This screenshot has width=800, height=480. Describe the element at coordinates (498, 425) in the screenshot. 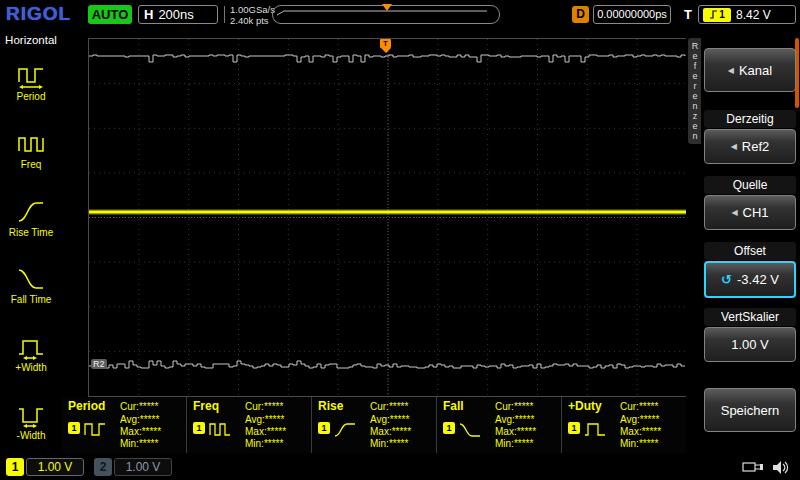

I see `measurement-panel-fall: Fall Cur:***** 1 Avg:***** Max:***** Min…` at that location.